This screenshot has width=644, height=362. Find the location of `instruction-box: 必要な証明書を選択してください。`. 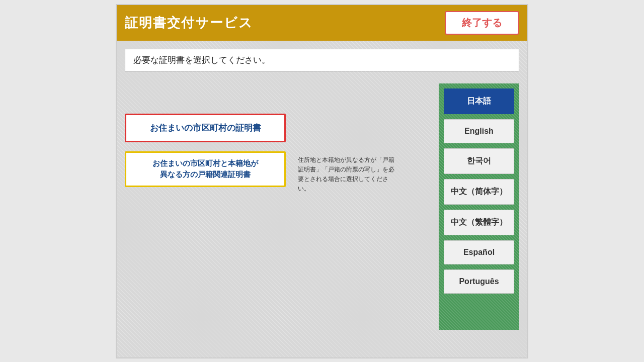

instruction-box: 必要な証明書を選択してください。 is located at coordinates (322, 60).